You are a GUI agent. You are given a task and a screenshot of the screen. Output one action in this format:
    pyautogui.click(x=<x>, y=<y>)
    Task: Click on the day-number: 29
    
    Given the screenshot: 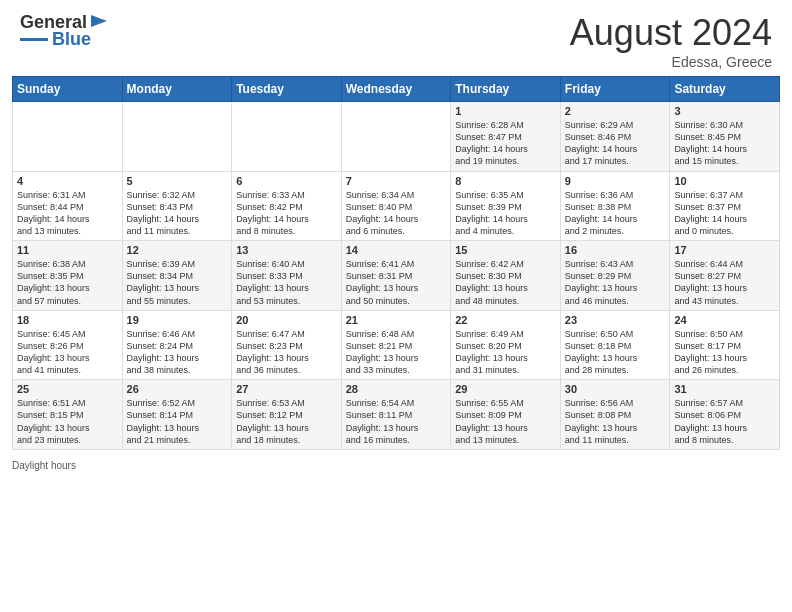 What is the action you would take?
    pyautogui.click(x=506, y=389)
    